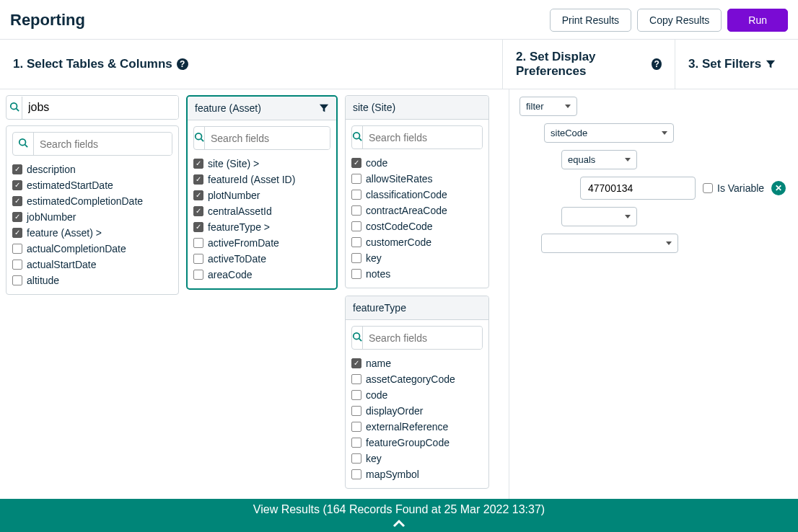  What do you see at coordinates (262, 259) in the screenshot?
I see `field-row: activeToDate` at bounding box center [262, 259].